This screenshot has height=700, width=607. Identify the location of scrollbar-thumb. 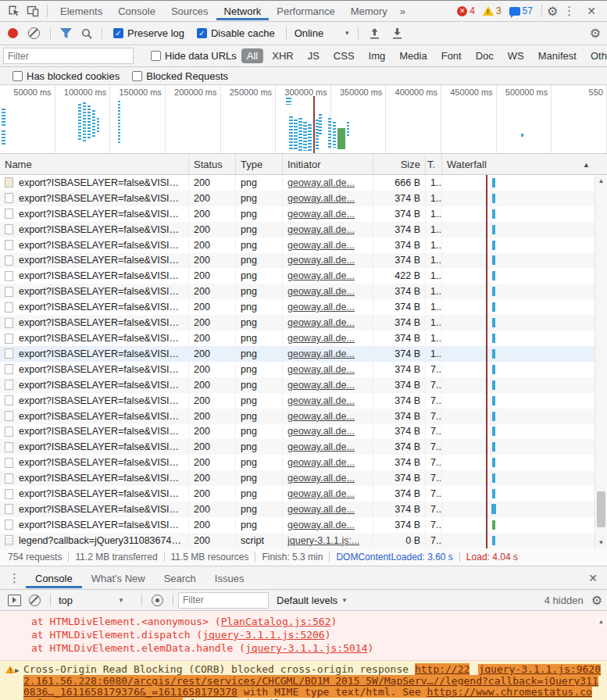
(602, 509).